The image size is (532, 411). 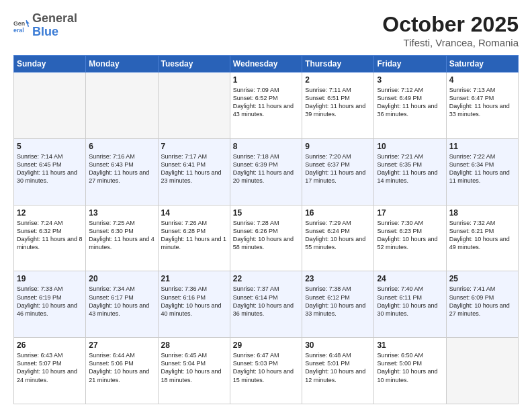 What do you see at coordinates (266, 235) in the screenshot?
I see `day-info: Sunrise: 7:28 AM Sunset: 6:26 PM Dayligh…` at bounding box center [266, 235].